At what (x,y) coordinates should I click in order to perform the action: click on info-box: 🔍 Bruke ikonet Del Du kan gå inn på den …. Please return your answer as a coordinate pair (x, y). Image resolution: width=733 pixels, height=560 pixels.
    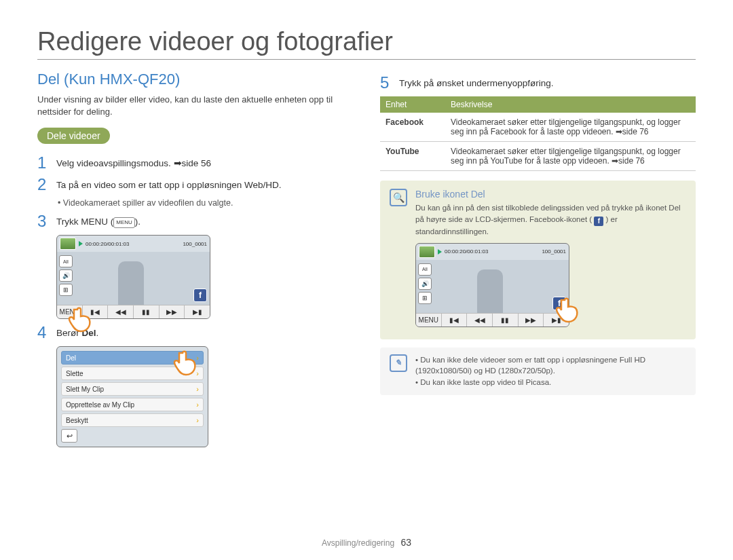
    Looking at the image, I should click on (538, 260).